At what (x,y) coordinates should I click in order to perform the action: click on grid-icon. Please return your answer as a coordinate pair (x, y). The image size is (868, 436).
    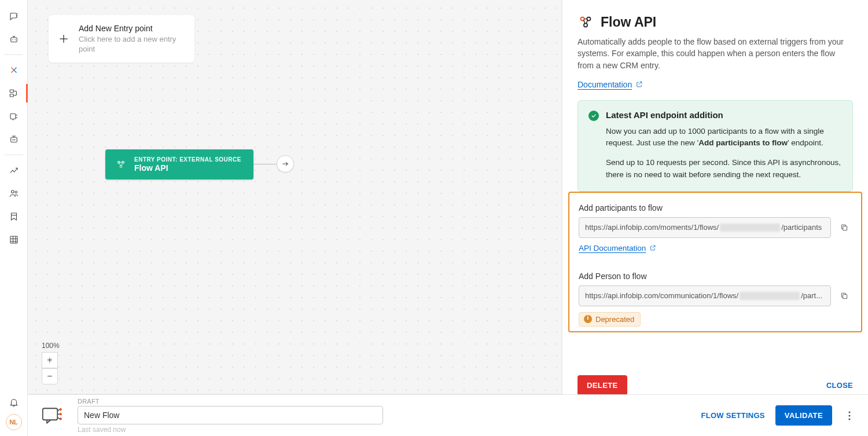
    Looking at the image, I should click on (14, 240).